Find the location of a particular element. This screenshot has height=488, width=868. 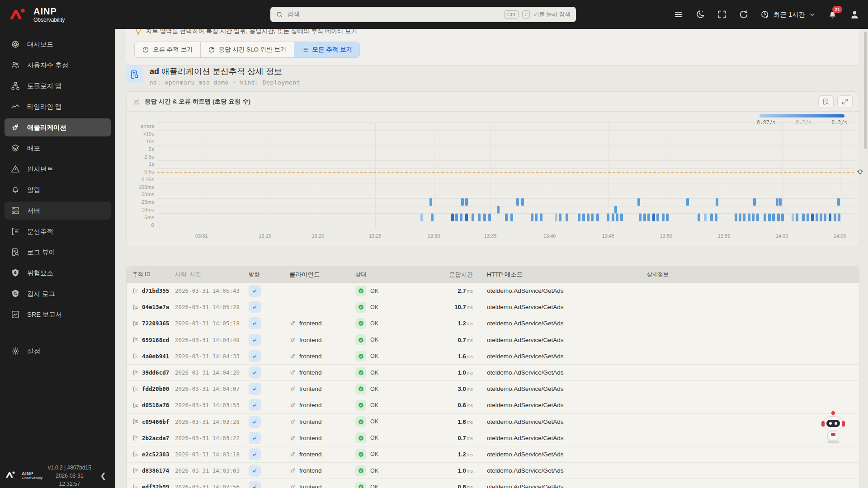

assistant-robot-mascot is located at coordinates (833, 427).